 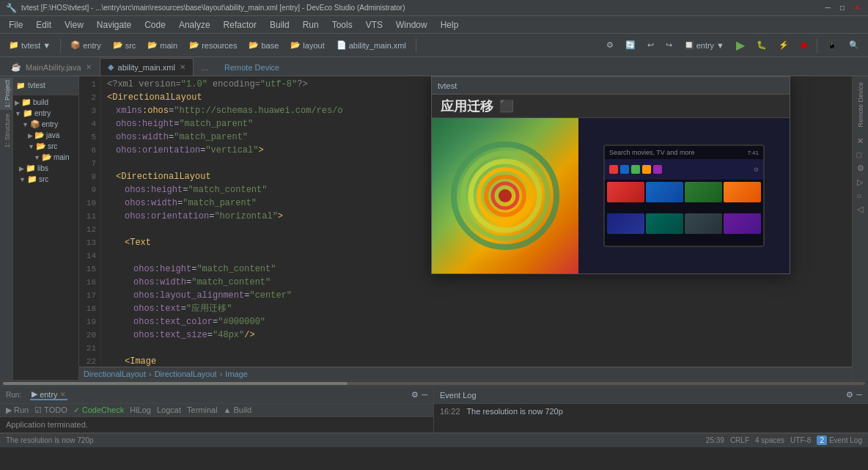 I want to click on run-subtab-run: ▶ Run, so click(x=18, y=411).